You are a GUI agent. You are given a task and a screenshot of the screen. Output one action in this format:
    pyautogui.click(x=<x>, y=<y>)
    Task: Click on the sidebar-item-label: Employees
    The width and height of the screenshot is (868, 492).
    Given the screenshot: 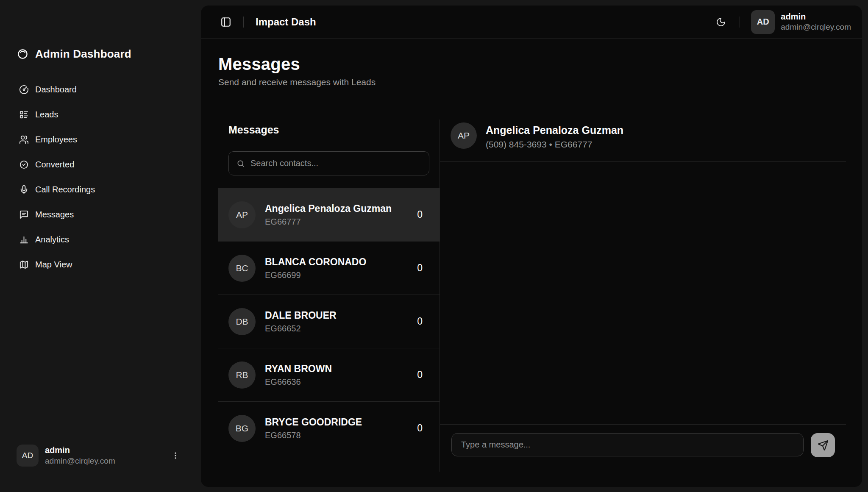 What is the action you would take?
    pyautogui.click(x=56, y=140)
    